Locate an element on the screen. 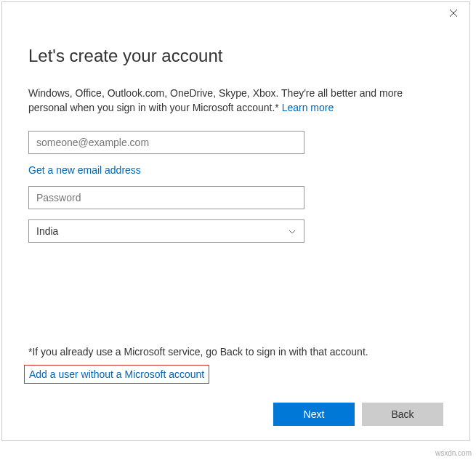  add-user-without-ms-account-link: Add a user without a Microsoft account is located at coordinates (116, 374).